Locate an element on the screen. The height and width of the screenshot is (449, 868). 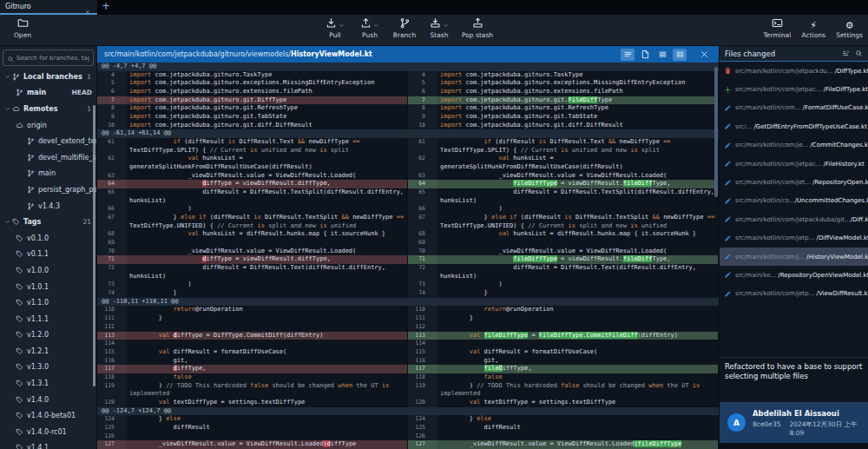
diff-line-old: 70 _viewDiffResult.value = ViewDiffResul… is located at coordinates (253, 252).